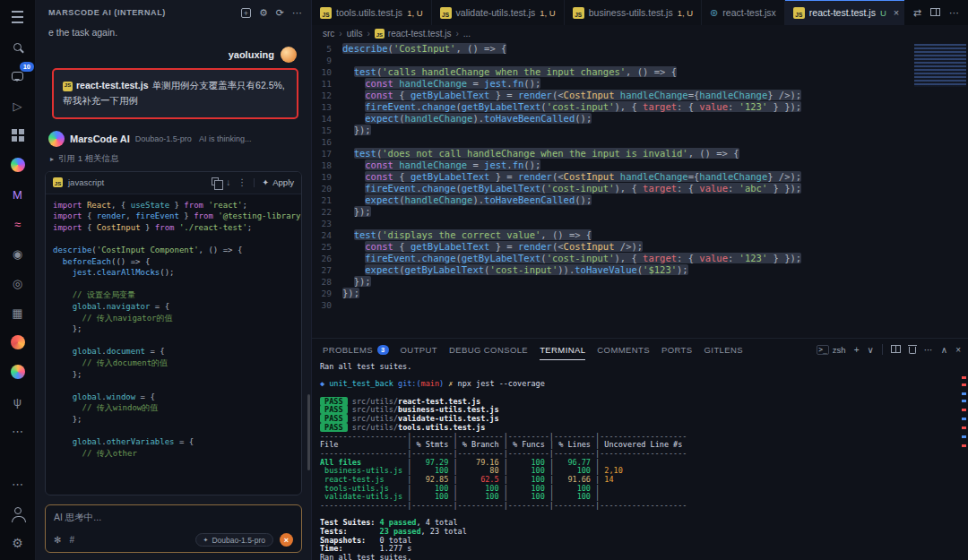 The width and height of the screenshot is (968, 560). Describe the element at coordinates (18, 76) in the screenshot. I see `chat-icon: 10` at that location.